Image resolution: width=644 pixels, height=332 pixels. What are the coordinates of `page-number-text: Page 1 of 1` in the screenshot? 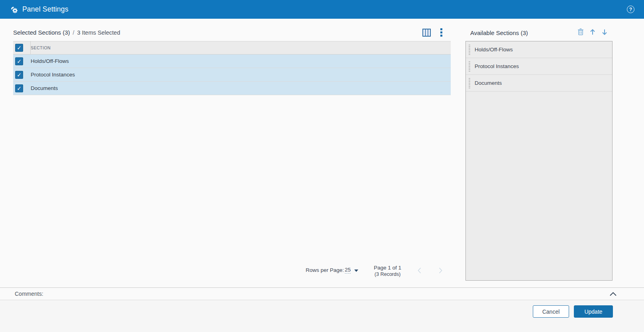 It's located at (387, 268).